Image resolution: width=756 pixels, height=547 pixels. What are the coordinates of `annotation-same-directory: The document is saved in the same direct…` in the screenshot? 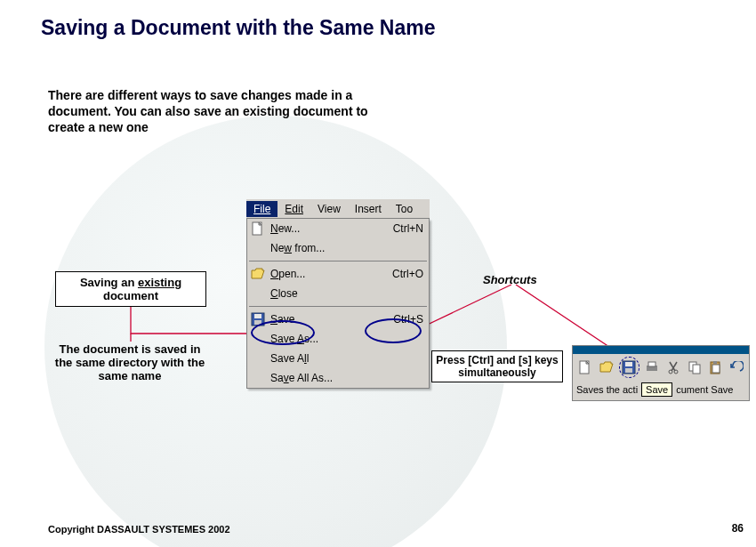 It's located at (130, 363).